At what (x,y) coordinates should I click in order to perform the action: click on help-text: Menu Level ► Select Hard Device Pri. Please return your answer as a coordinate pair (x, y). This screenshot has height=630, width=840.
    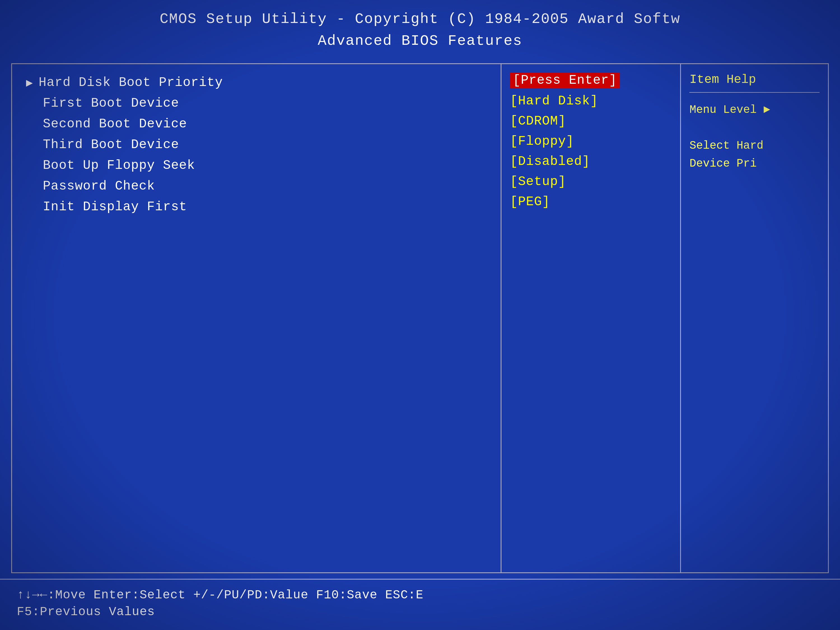
    Looking at the image, I should click on (754, 137).